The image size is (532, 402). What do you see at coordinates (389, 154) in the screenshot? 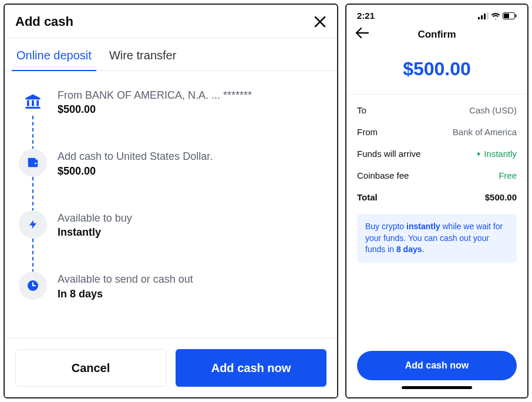
I see `row-key: Funds will arrive` at bounding box center [389, 154].